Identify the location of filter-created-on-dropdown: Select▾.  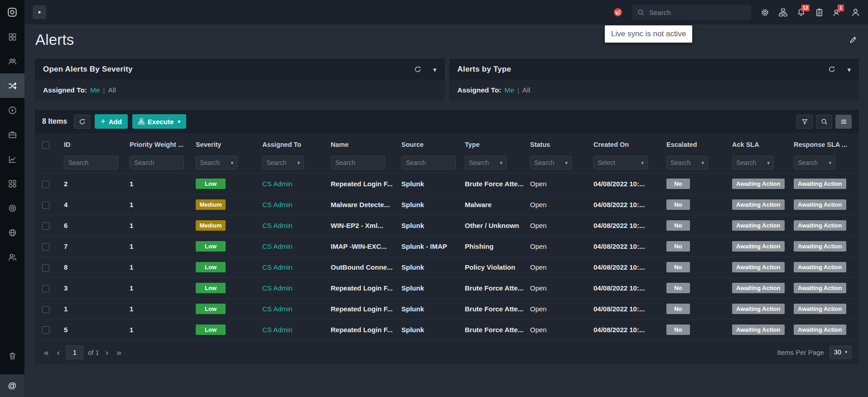
(621, 163).